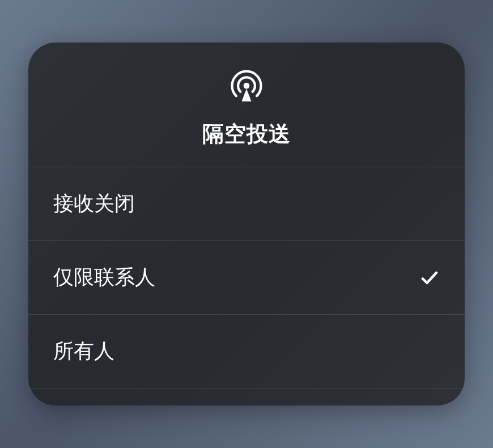 This screenshot has height=448, width=493. What do you see at coordinates (246, 278) in the screenshot?
I see `option-contacts-only: 仅限联系人` at bounding box center [246, 278].